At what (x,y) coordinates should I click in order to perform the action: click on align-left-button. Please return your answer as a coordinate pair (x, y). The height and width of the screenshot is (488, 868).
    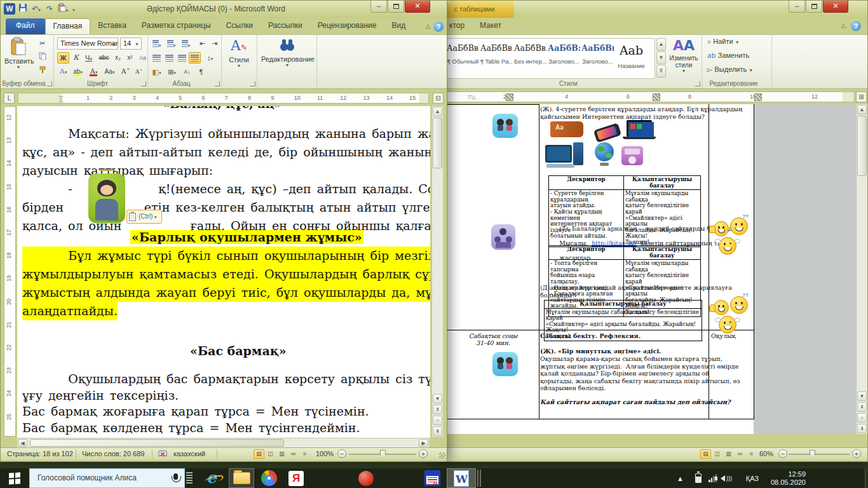
    Looking at the image, I should click on (156, 58).